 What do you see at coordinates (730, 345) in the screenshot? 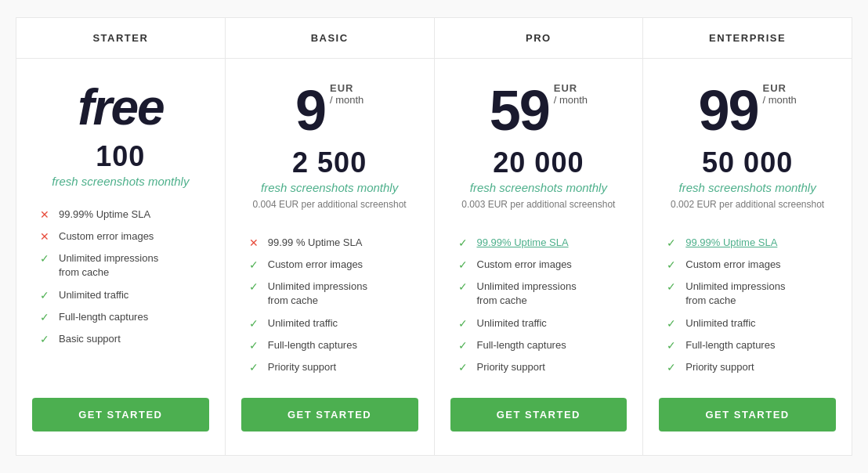
I see `plan-enterprise-feature-text-4: Full-length captures` at bounding box center [730, 345].